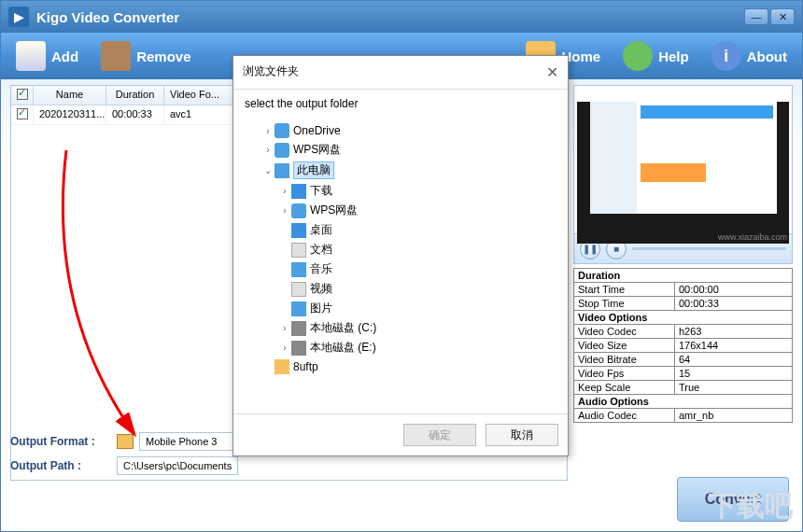  Describe the element at coordinates (268, 170) in the screenshot. I see `tree-toggle-icon: ⌄` at that location.